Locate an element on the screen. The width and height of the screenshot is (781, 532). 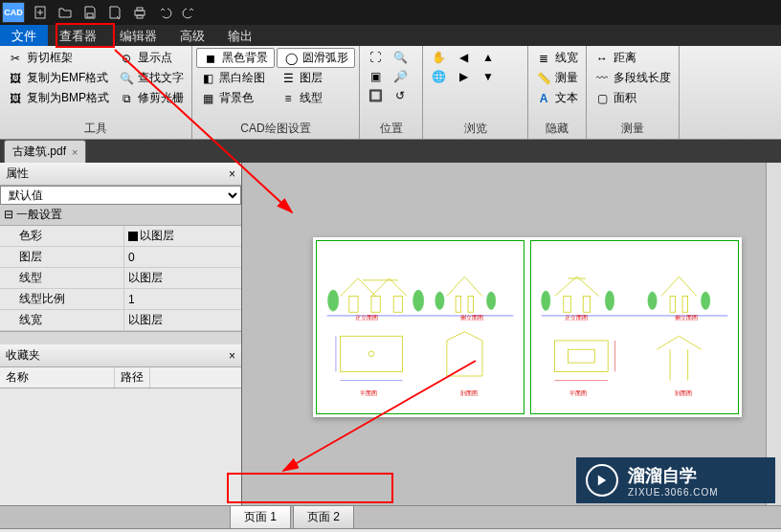
qat-print is located at coordinates (140, 12).